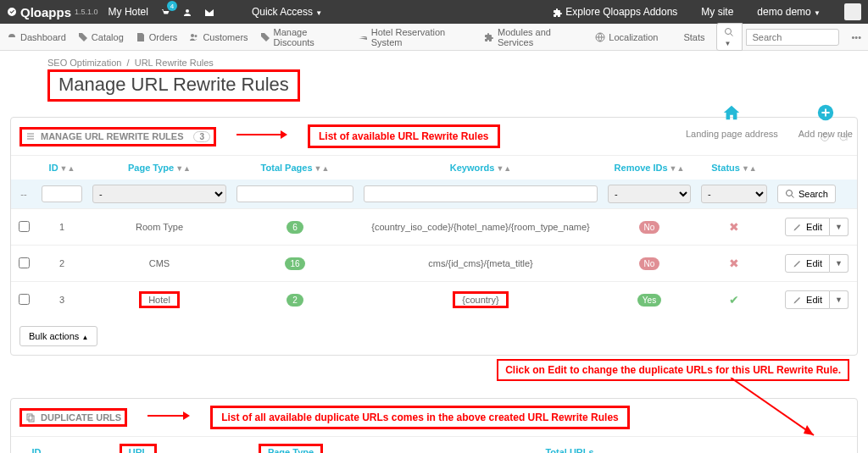 The width and height of the screenshot is (868, 453). I want to click on menu-localization: Localization, so click(626, 37).